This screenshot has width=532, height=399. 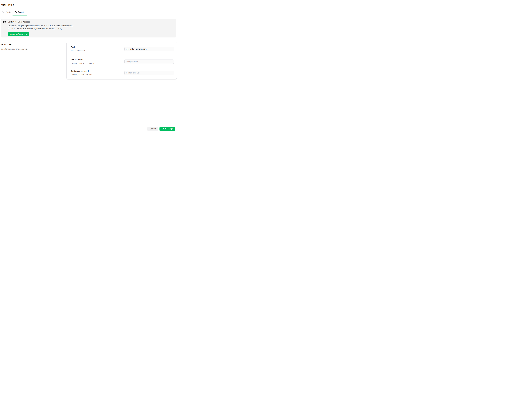 I want to click on new-password-field-label: New password*, so click(x=83, y=60).